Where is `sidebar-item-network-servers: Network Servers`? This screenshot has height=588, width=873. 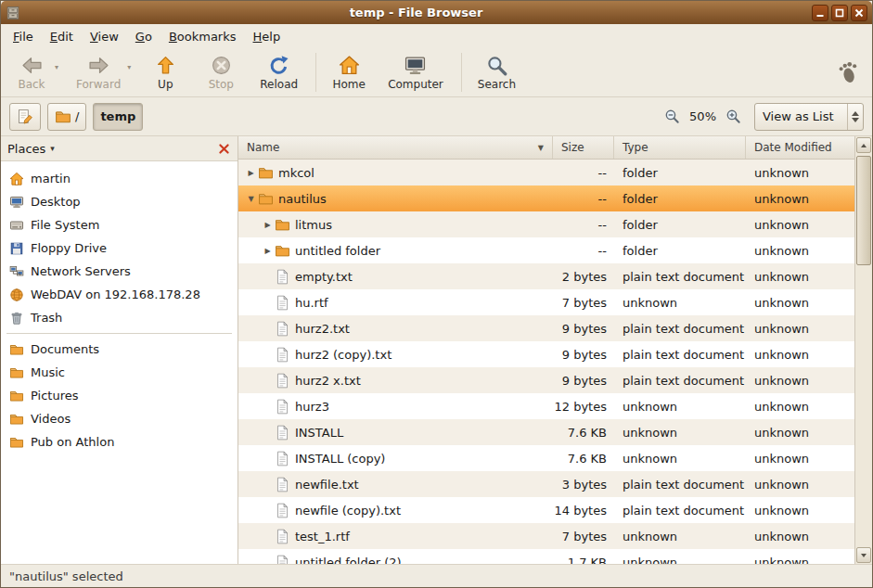 sidebar-item-network-servers: Network Servers is located at coordinates (119, 271).